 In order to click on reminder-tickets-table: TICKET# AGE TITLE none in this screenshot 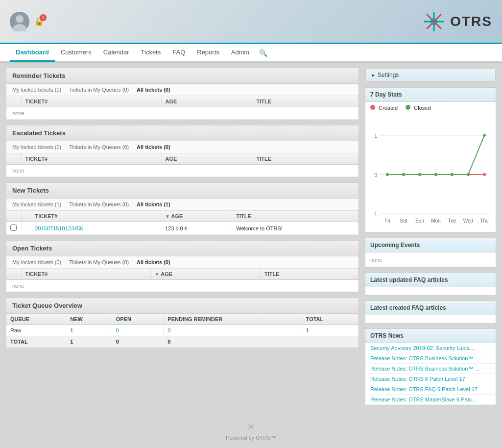, I will do `click(182, 108)`.